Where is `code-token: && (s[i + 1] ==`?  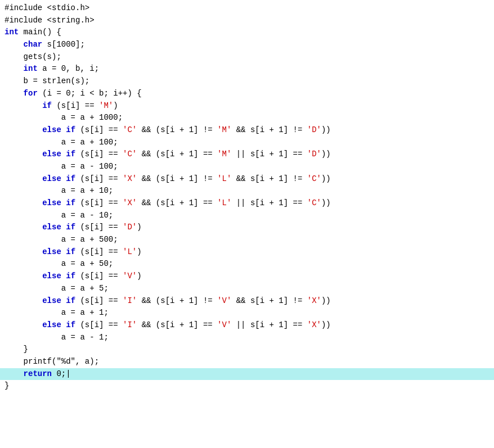
code-token: && (s[i + 1] == is located at coordinates (177, 325).